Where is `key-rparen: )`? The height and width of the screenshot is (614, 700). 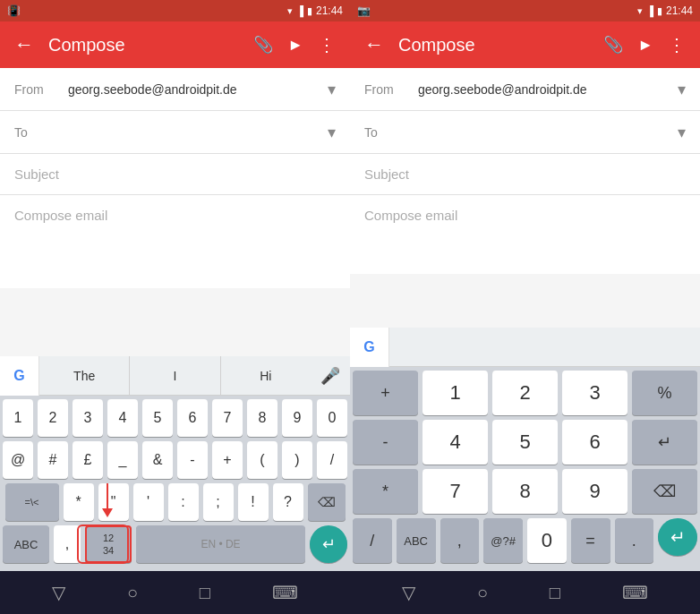 key-rparen: ) is located at coordinates (297, 460).